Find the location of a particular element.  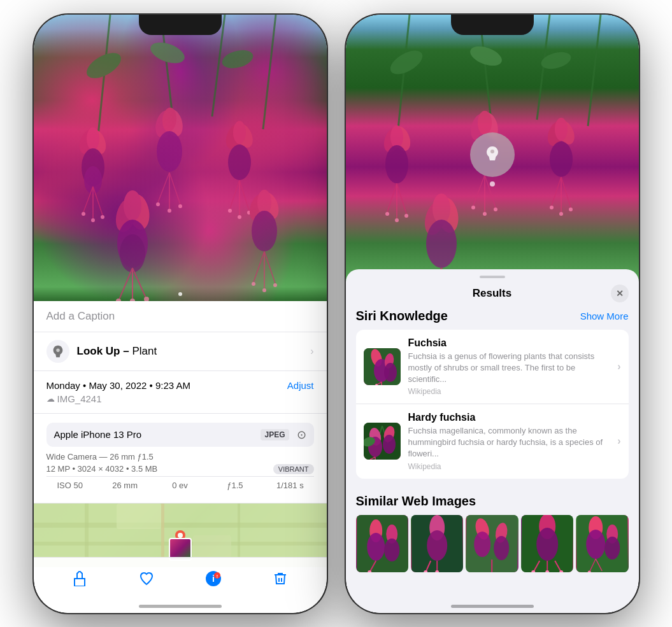

fuchsia-chevron: › is located at coordinates (619, 367).